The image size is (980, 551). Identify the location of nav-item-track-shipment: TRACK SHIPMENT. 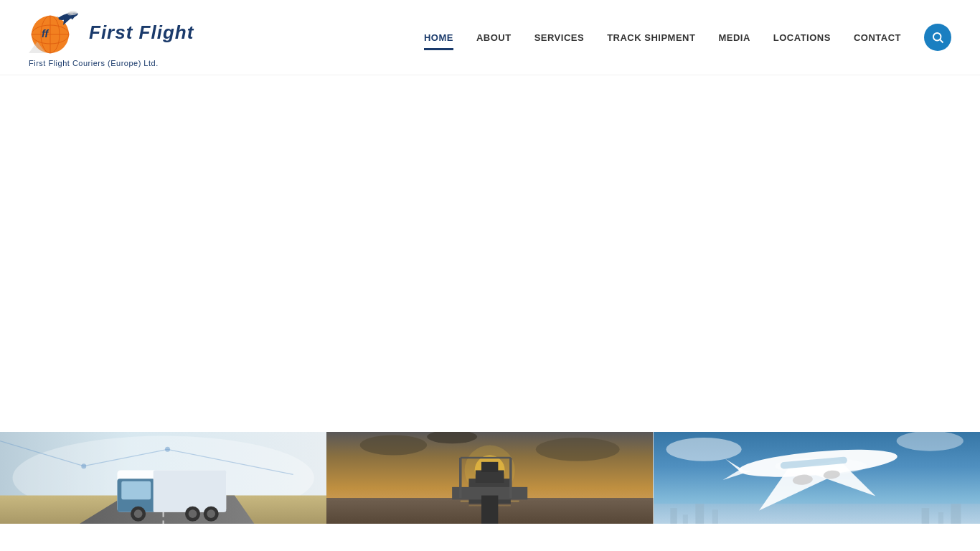
(651, 37).